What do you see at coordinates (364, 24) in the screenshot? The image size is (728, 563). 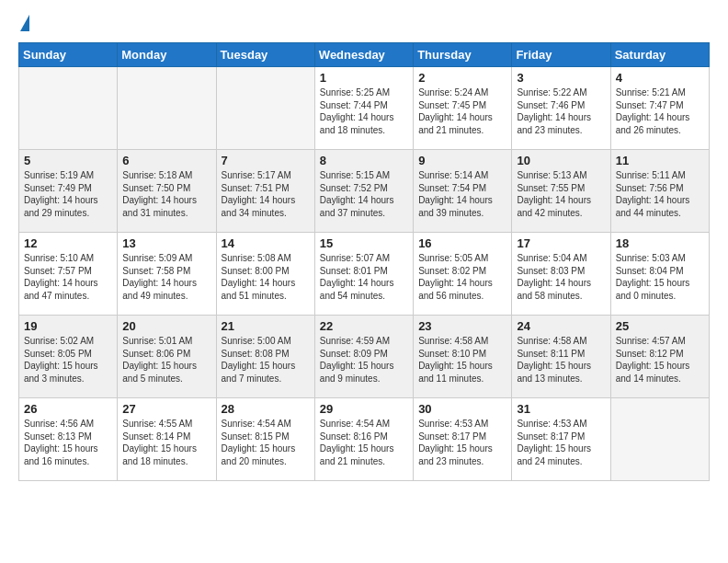 I see `header` at bounding box center [364, 24].